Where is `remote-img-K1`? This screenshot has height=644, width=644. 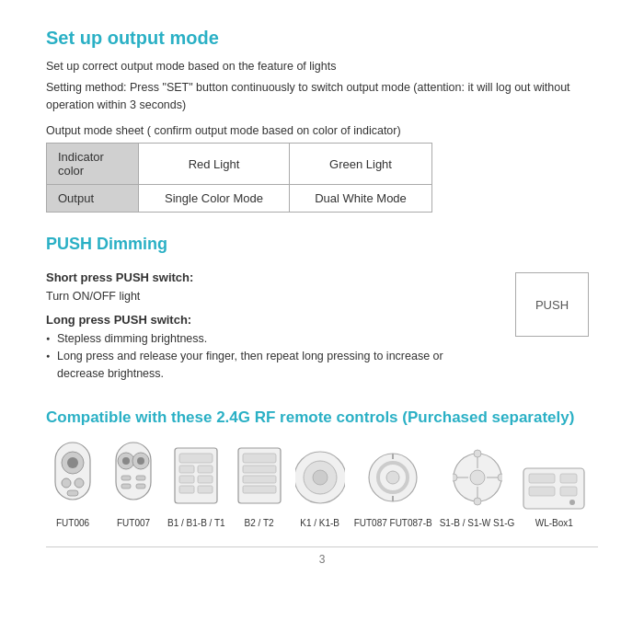 remote-img-K1 is located at coordinates (320, 477).